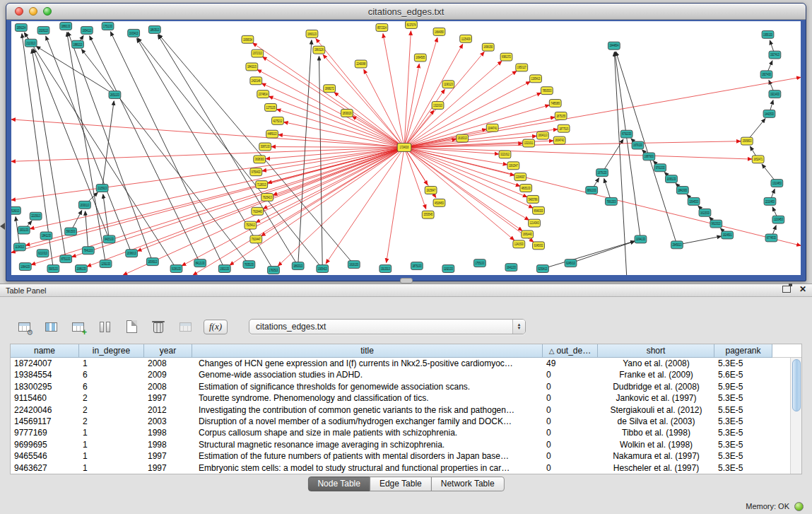  What do you see at coordinates (656, 433) in the screenshot?
I see `cell-short: Tibbo et al. (1998)` at bounding box center [656, 433].